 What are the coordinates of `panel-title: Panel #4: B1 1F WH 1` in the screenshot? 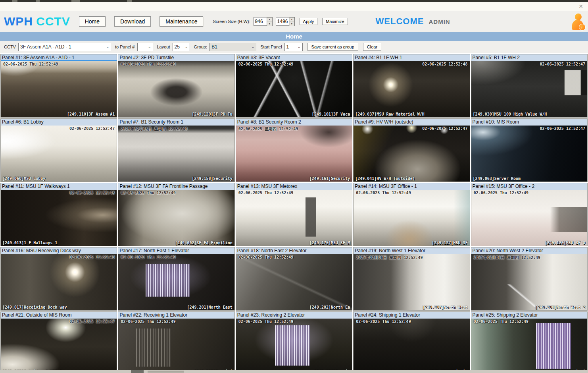 It's located at (411, 58).